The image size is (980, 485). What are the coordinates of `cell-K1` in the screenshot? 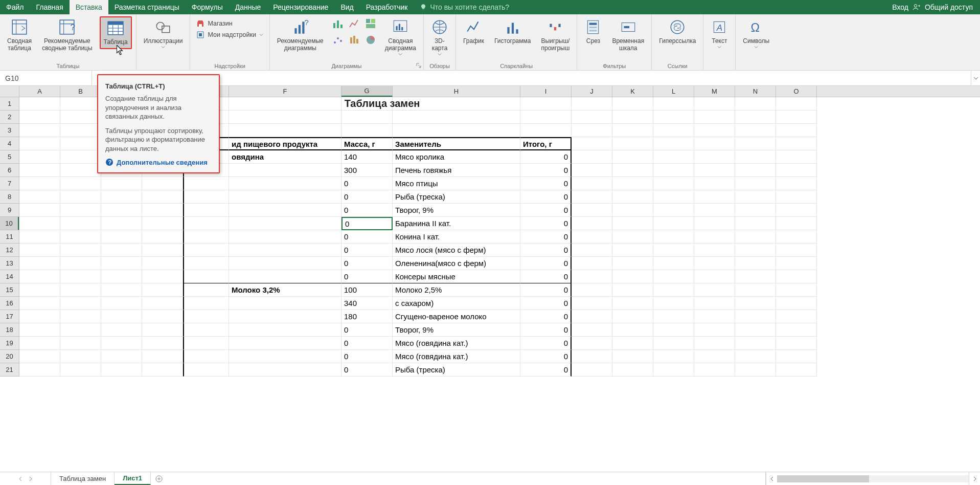 It's located at (633, 104).